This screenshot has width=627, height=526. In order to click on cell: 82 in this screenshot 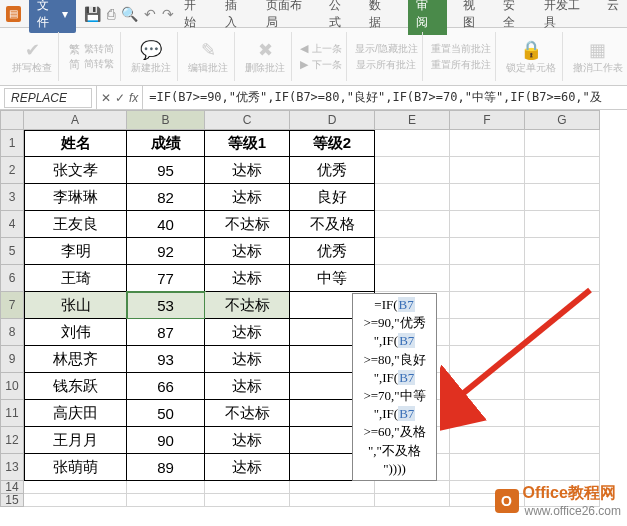, I will do `click(166, 198)`.